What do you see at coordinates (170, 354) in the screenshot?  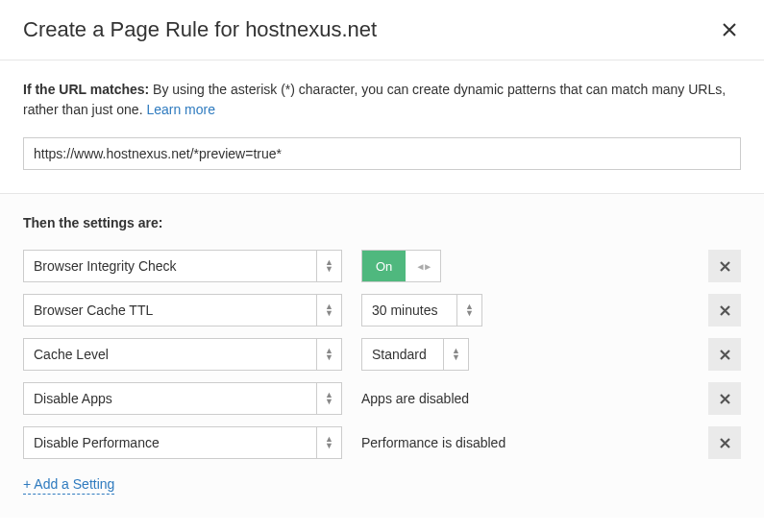 I see `setting-select-label: Cache Level` at bounding box center [170, 354].